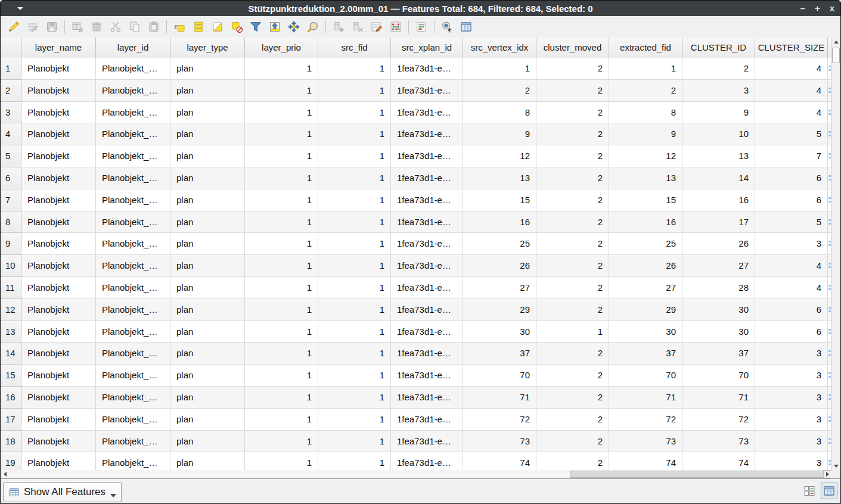 The height and width of the screenshot is (504, 841). Describe the element at coordinates (719, 419) in the screenshot. I see `cell-CLUSTER_ID: 72` at that location.